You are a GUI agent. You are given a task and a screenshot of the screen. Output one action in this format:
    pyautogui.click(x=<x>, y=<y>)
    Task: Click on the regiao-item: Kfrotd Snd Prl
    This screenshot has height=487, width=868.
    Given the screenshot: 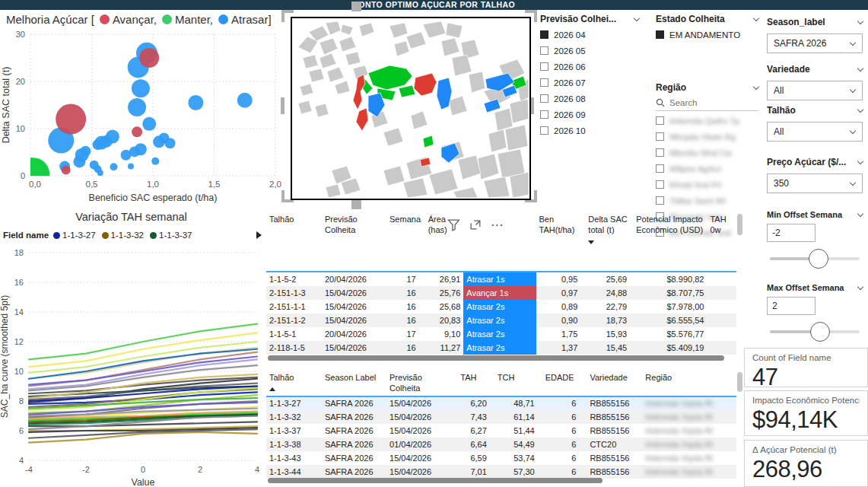 What is the action you would take?
    pyautogui.click(x=707, y=184)
    